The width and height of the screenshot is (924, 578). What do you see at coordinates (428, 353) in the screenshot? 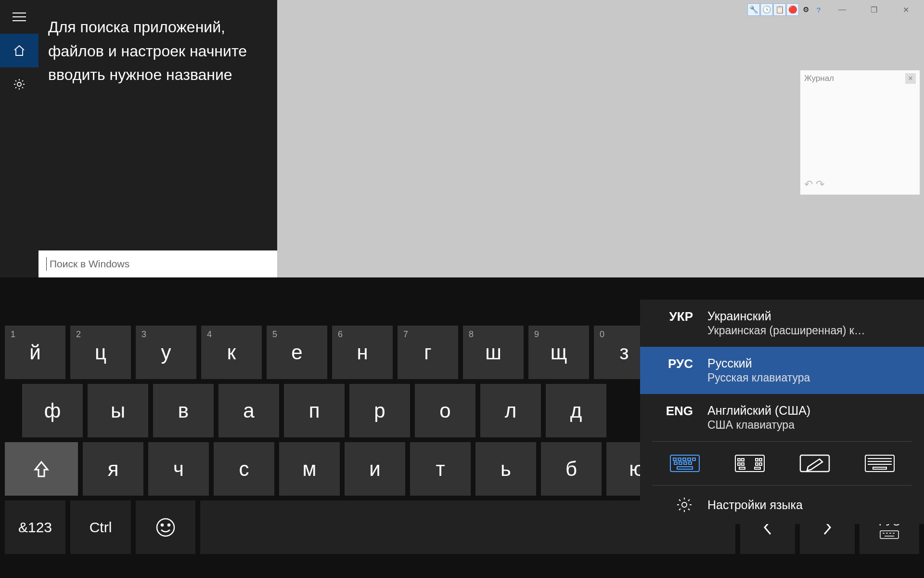
I see `key-г: 7г` at bounding box center [428, 353].